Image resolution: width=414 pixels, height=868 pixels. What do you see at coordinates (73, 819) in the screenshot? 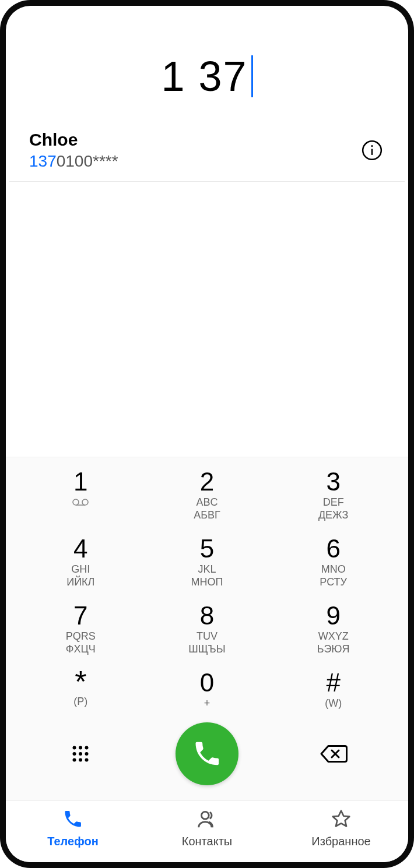
I see `phone-tab-icon` at bounding box center [73, 819].